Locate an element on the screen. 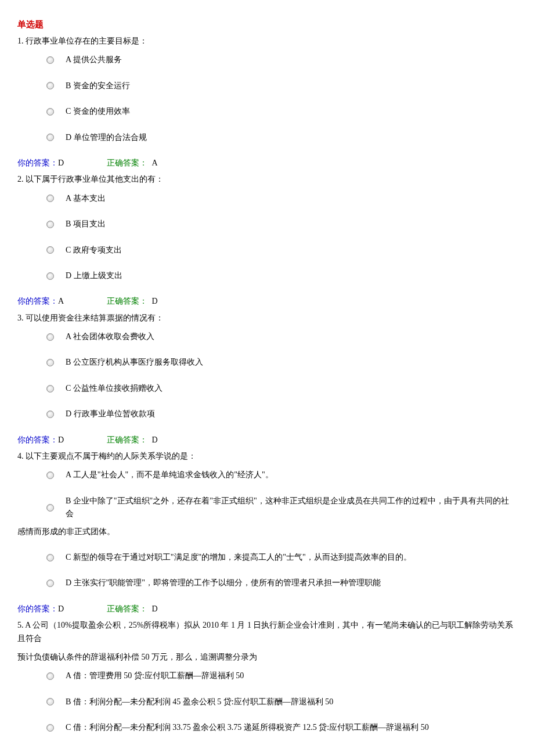 The width and height of the screenshot is (534, 756). question-5-options: A 借：管理费用 50 贷:应付职工薪酬—辞退福利 50 B 借：利润分配—未分… is located at coordinates (282, 701).